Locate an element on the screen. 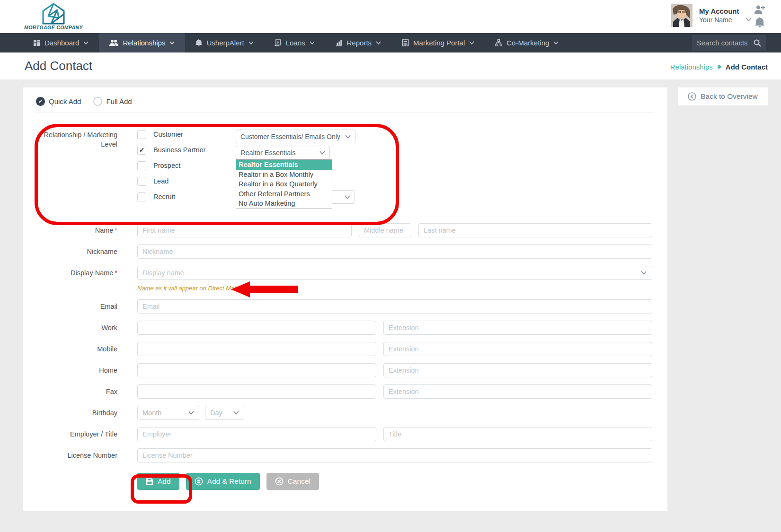  add-user-icon is located at coordinates (760, 9).